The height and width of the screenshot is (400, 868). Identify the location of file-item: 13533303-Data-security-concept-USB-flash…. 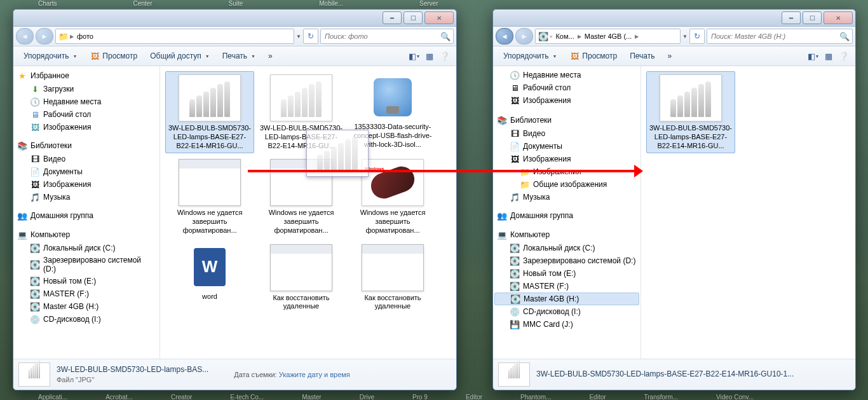
(393, 112).